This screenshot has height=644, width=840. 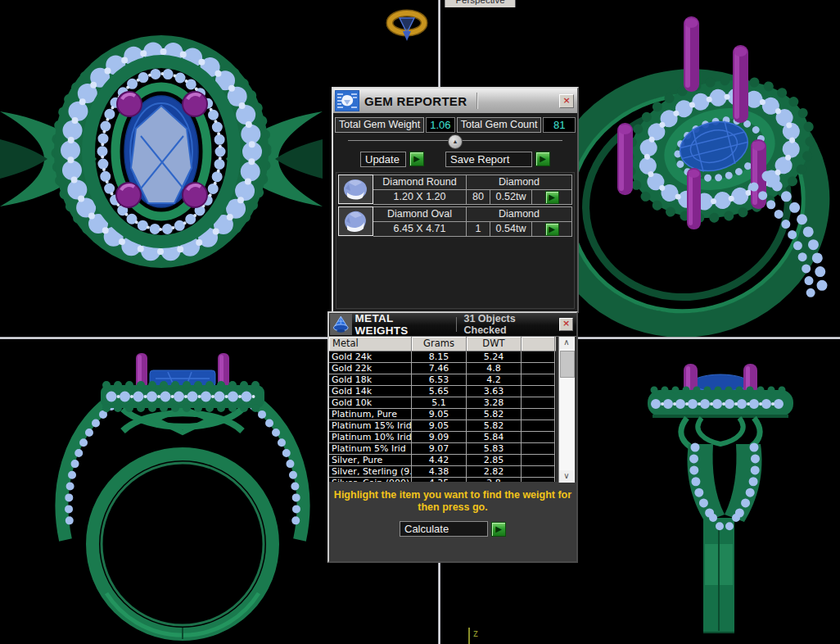 I want to click on gem-count: 80, so click(x=478, y=197).